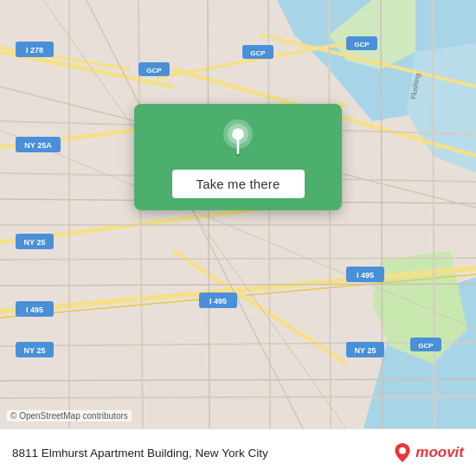 This screenshot has height=476, width=476. I want to click on osm-credit: © OpenStreetMap contributors, so click(69, 415).